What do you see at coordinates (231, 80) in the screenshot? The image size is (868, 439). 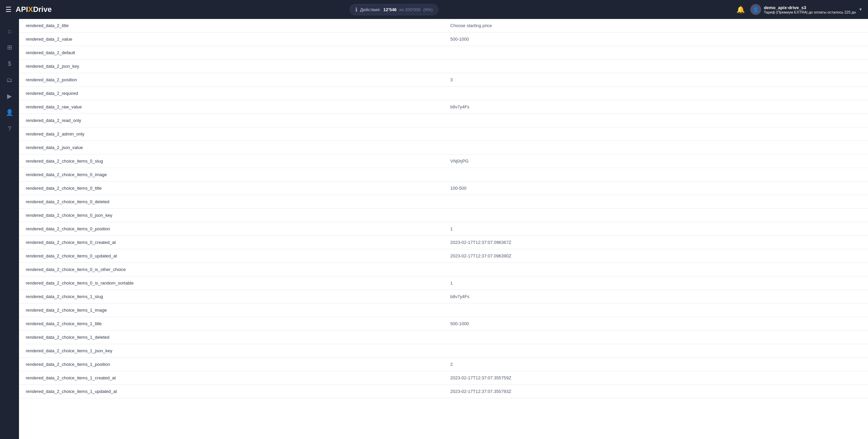 I see `row-key: rendered_data_2_position` at bounding box center [231, 80].